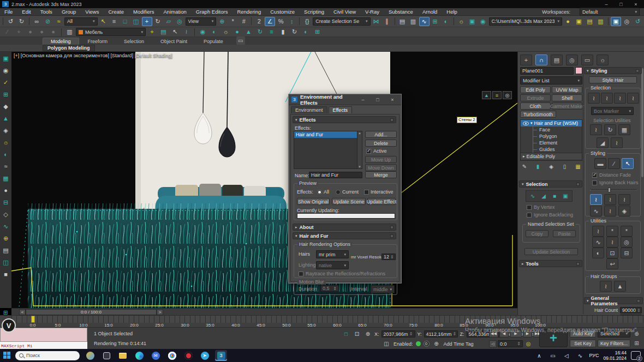 This screenshot has width=644, height=362. Describe the element at coordinates (458, 344) in the screenshot. I see `add-time-tag-label: Add Time Tag` at that location.